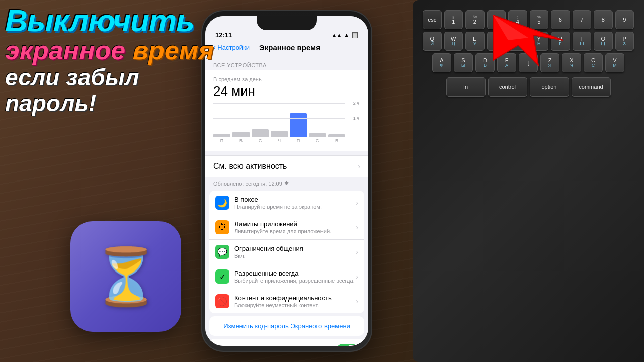 The image size is (644, 362). What do you see at coordinates (295, 227) in the screenshot?
I see `menu-text-1: Лимиты приложений Лимитируйте время для …` at bounding box center [295, 227].